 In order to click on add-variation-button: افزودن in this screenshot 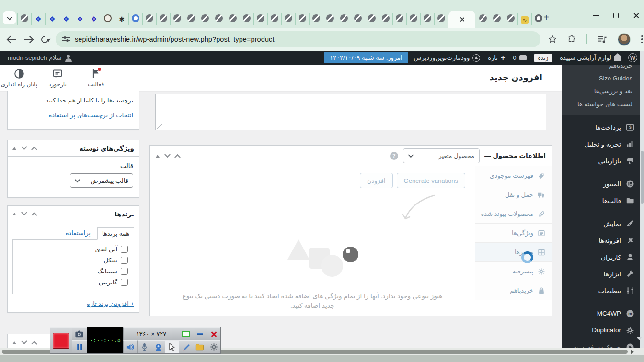, I will do `click(377, 181)`.